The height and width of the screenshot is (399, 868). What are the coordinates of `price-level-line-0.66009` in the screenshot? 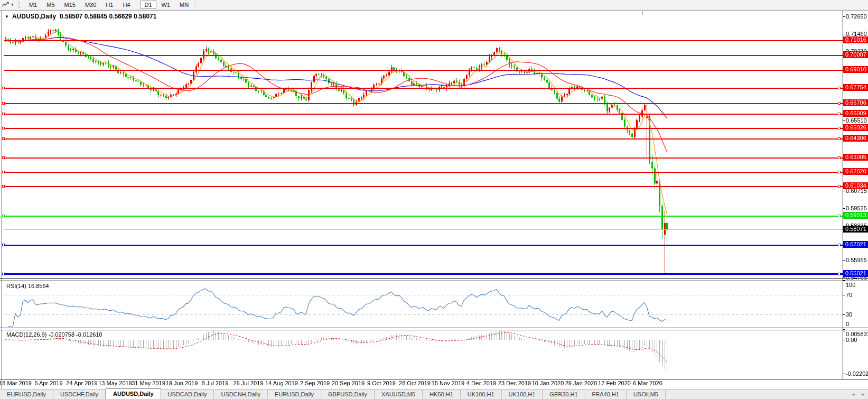 It's located at (424, 114).